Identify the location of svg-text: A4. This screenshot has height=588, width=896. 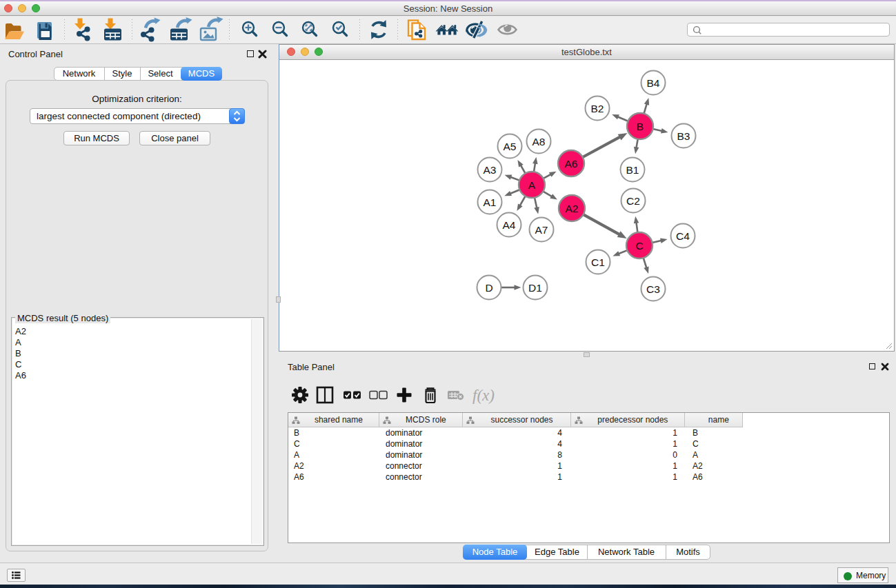
(509, 225).